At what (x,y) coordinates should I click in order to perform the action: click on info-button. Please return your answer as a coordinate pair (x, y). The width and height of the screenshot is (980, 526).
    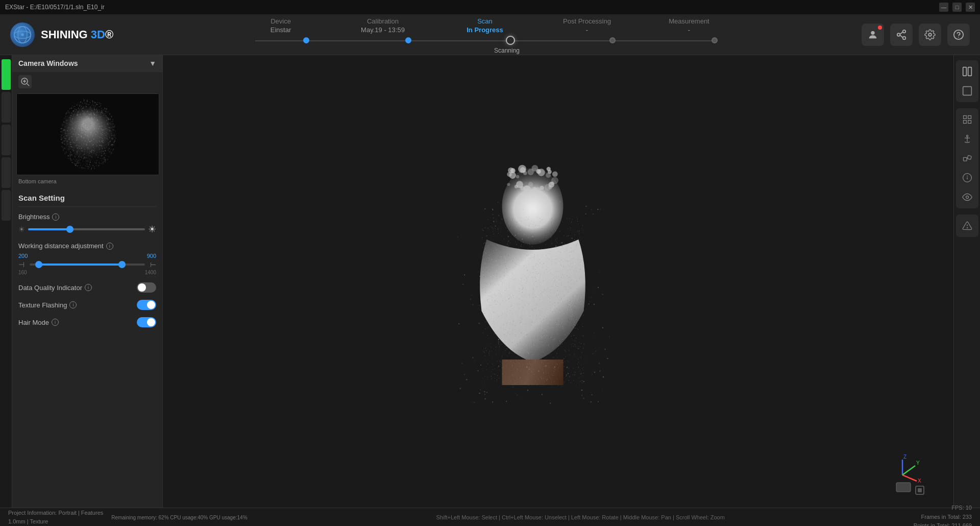
    Looking at the image, I should click on (967, 178).